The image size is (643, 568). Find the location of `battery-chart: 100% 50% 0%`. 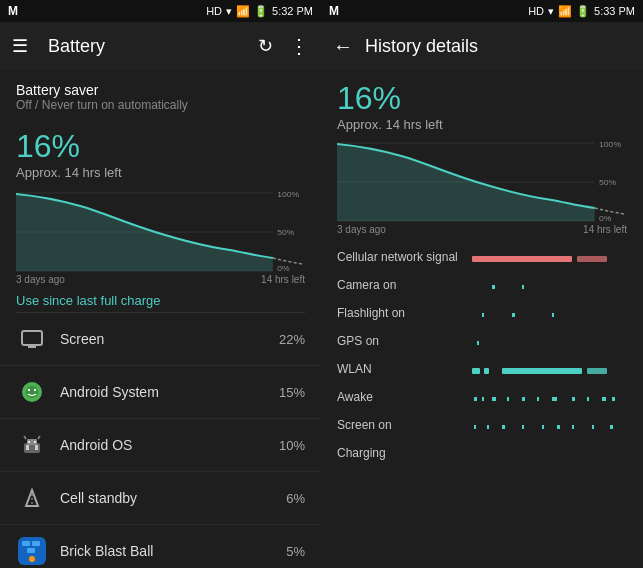

battery-chart: 100% 50% 0% is located at coordinates (160, 232).